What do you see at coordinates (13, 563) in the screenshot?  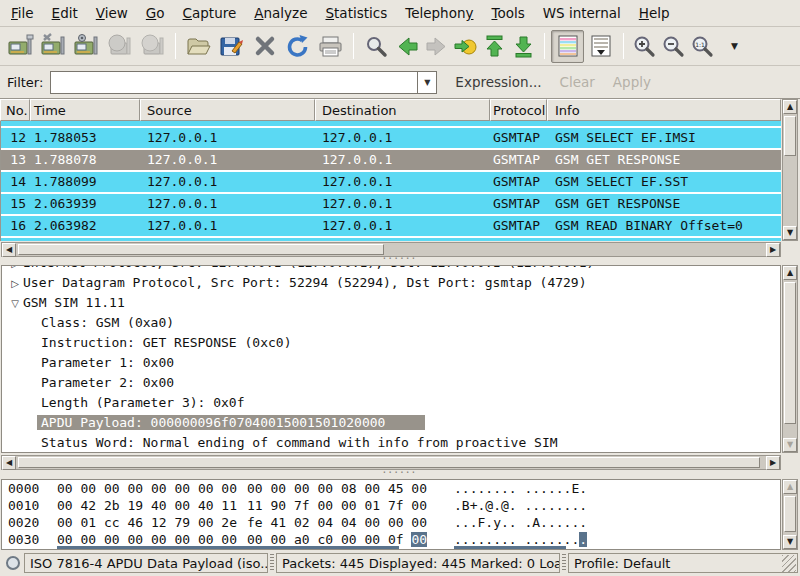 I see `expert-info-button` at bounding box center [13, 563].